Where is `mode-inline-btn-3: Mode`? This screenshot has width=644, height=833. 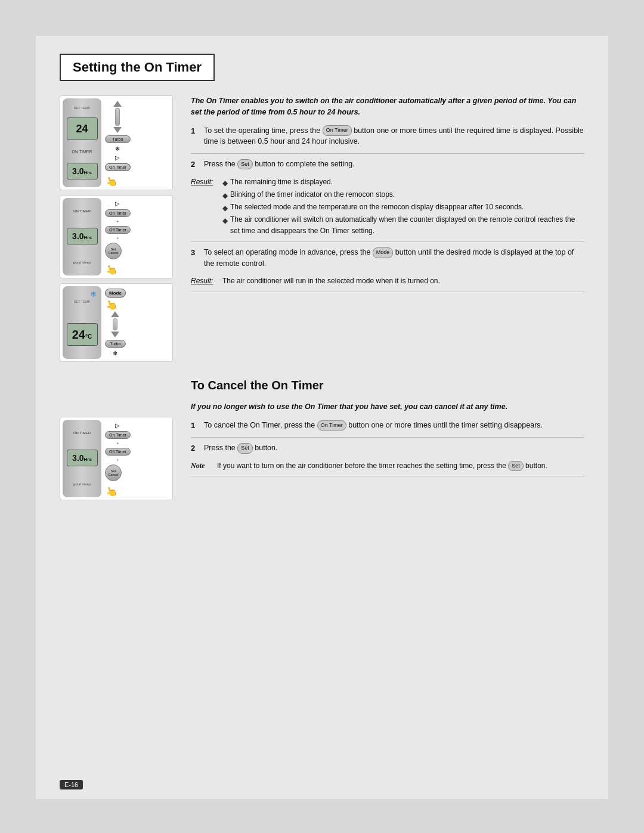 mode-inline-btn-3: Mode is located at coordinates (383, 253).